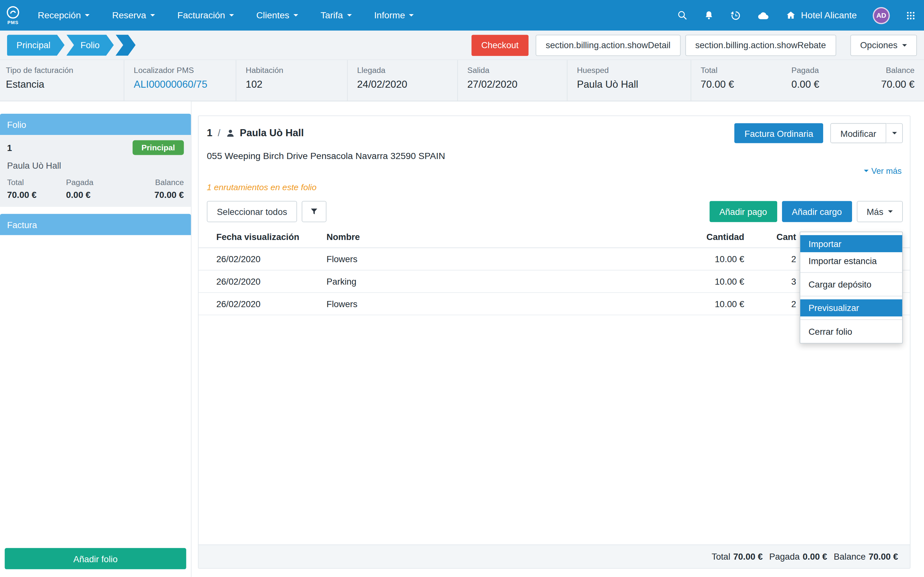  What do you see at coordinates (252, 211) in the screenshot?
I see `select-all-button: Seleccionar todos` at bounding box center [252, 211].